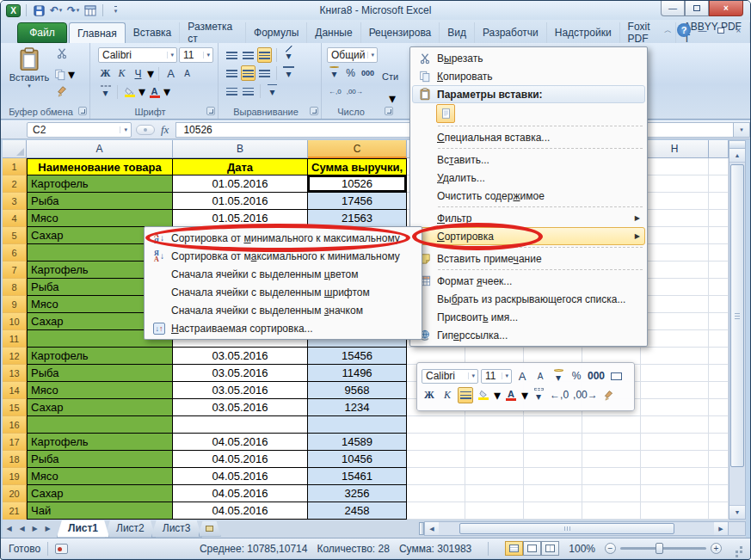 This screenshot has height=560, width=751. I want to click on format-painter-button, so click(62, 91).